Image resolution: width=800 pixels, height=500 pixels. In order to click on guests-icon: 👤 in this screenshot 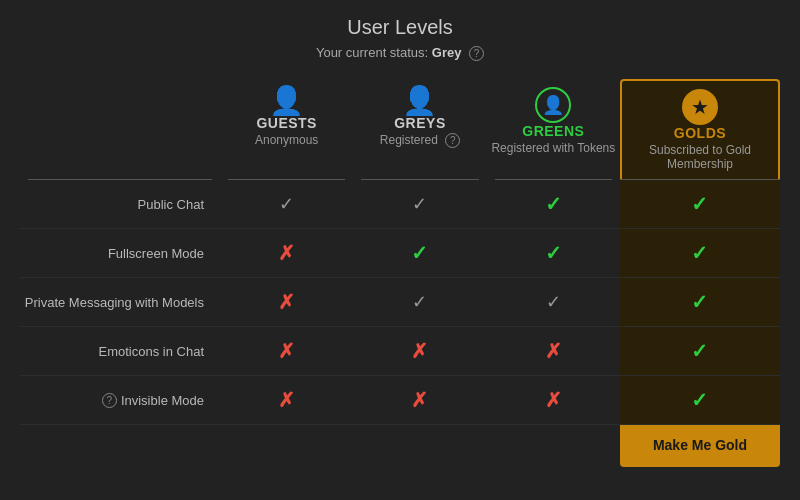, I will do `click(286, 101)`.